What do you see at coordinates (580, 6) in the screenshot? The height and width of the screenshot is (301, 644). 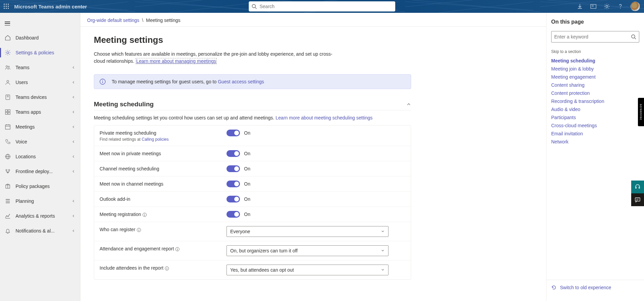 I see `download-button` at bounding box center [580, 6].